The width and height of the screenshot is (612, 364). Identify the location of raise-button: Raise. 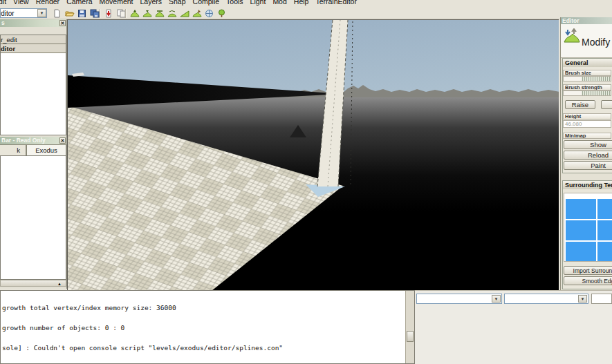
(580, 105).